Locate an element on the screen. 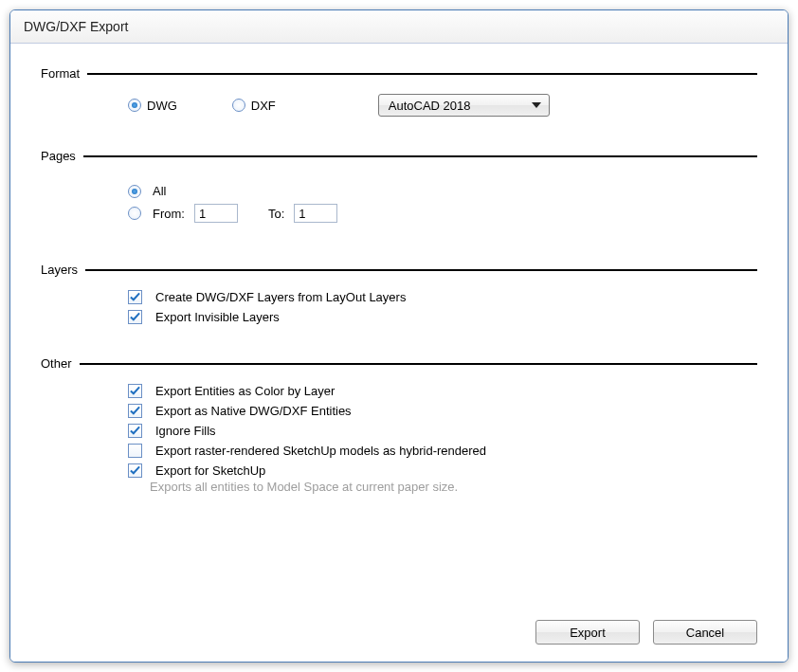  export-invisible-label: Export Invisible Layers is located at coordinates (218, 317).